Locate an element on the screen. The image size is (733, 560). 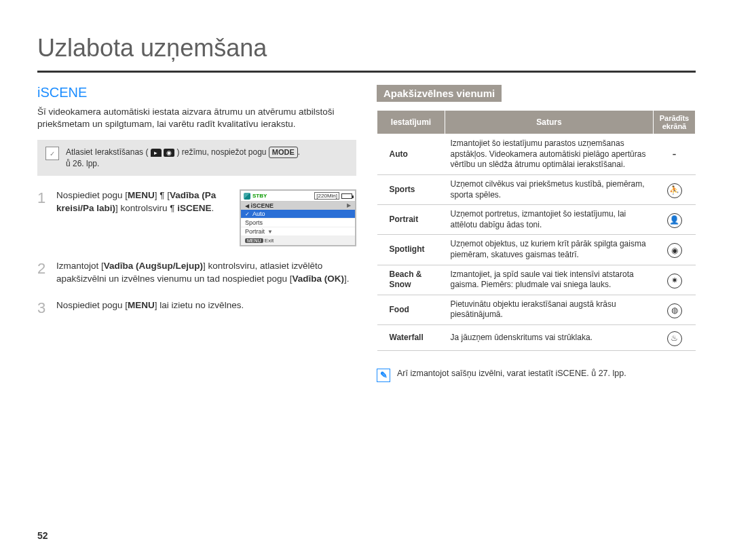
page-title: Uzlabota uzņemšana is located at coordinates (366, 48).